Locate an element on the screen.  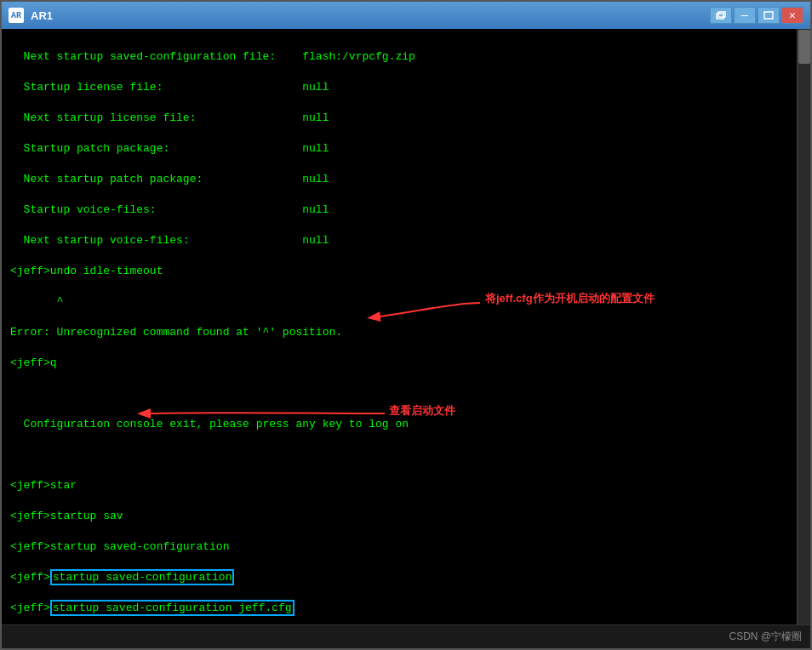
annotation-2-text: 查看启动文件 is located at coordinates (422, 410).